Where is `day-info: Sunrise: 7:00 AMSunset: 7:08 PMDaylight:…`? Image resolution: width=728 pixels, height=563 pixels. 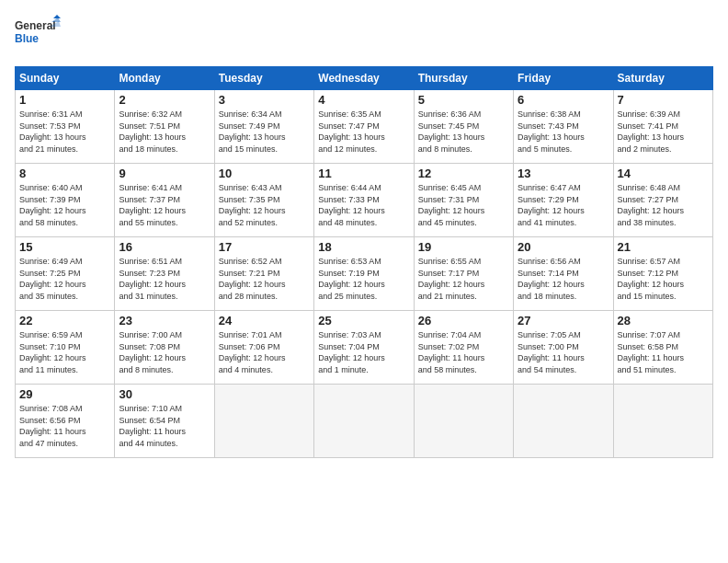
day-info: Sunrise: 7:00 AMSunset: 7:08 PMDaylight:… is located at coordinates (164, 352).